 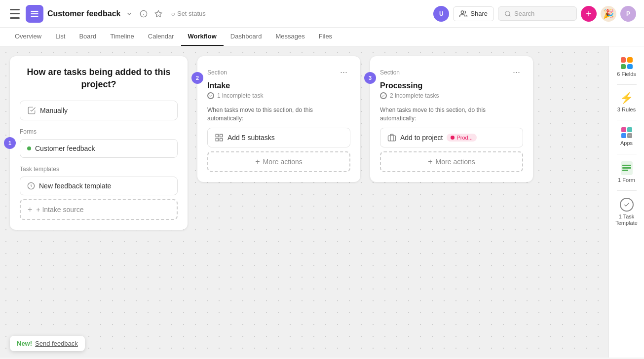 I want to click on tab-workflow: Workflow, so click(x=202, y=36).